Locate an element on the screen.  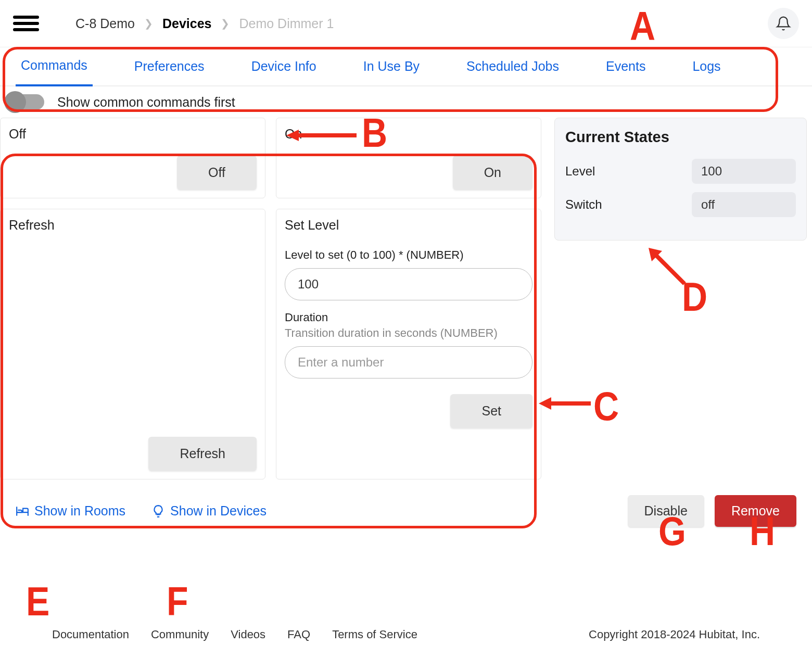
tab-events: Events is located at coordinates (626, 67).